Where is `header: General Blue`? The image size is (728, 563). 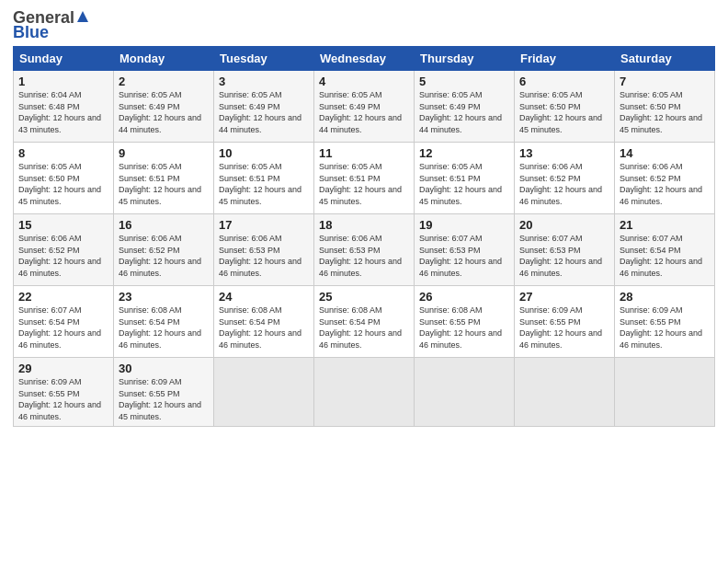
header: General Blue is located at coordinates (364, 25).